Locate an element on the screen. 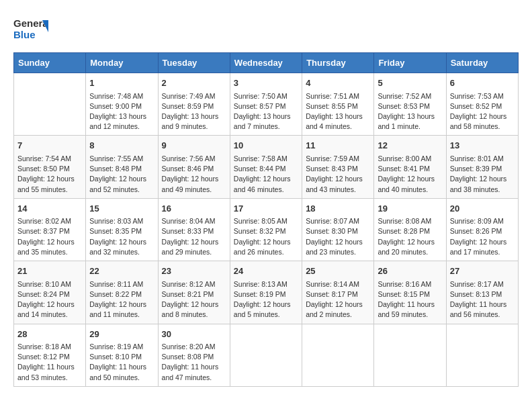 This screenshot has width=532, height=411. day-info: Sunrise: 8:05 AMSunset: 8:32 PMDaylight:… is located at coordinates (266, 236).